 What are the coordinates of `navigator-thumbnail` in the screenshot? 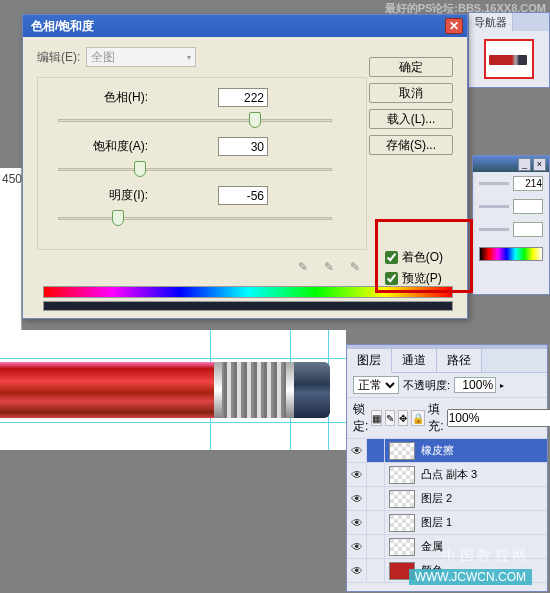 It's located at (509, 59).